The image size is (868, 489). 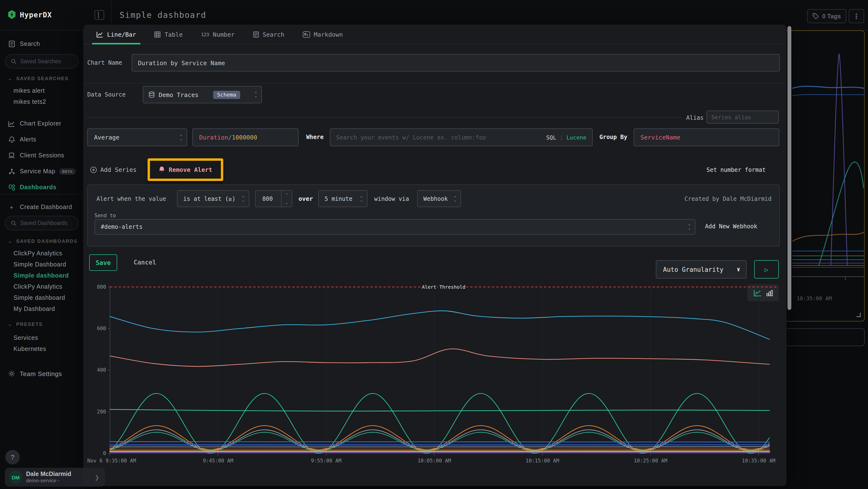 What do you see at coordinates (859, 315) in the screenshot?
I see `panel-resize-handle` at bounding box center [859, 315].